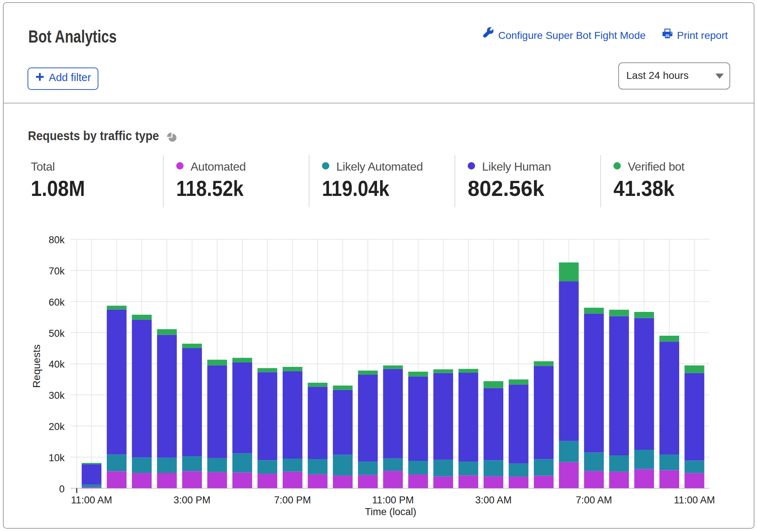 The height and width of the screenshot is (532, 757). Describe the element at coordinates (57, 396) in the screenshot. I see `svg-text: 30k` at that location.